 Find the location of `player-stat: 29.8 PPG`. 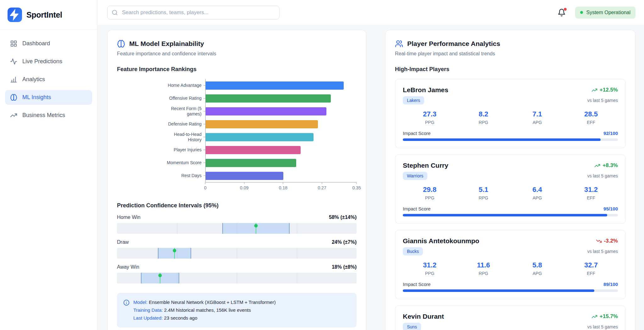

player-stat: 29.8 PPG is located at coordinates (430, 193).